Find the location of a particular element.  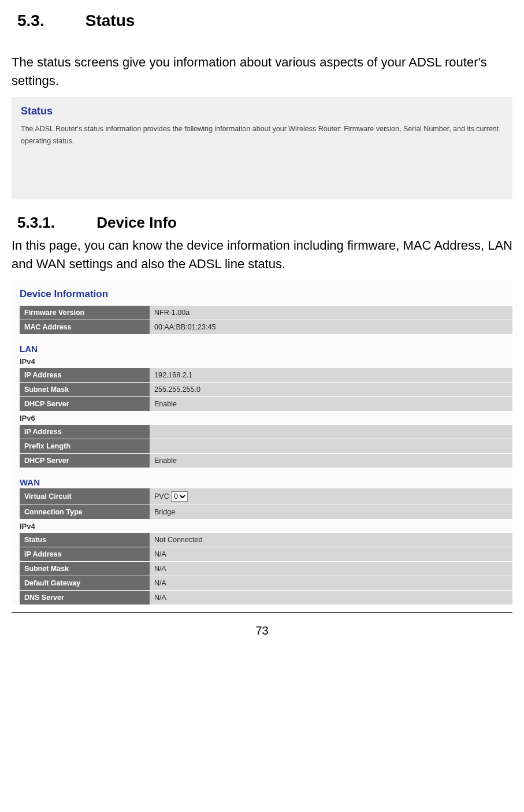

virtual-circuit-label: Virtual Circuit is located at coordinates (84, 497).